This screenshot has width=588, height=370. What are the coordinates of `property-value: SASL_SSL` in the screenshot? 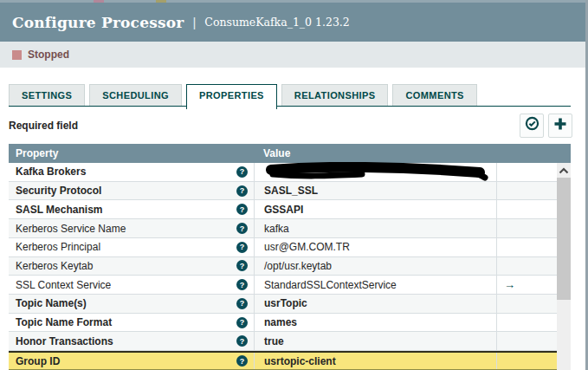 It's located at (291, 191).